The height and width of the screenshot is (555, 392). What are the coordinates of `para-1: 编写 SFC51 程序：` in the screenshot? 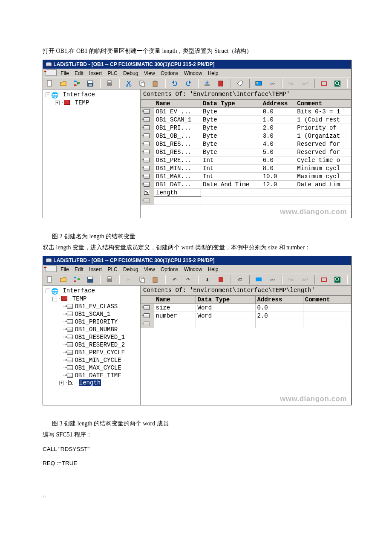 It's located at (197, 435).